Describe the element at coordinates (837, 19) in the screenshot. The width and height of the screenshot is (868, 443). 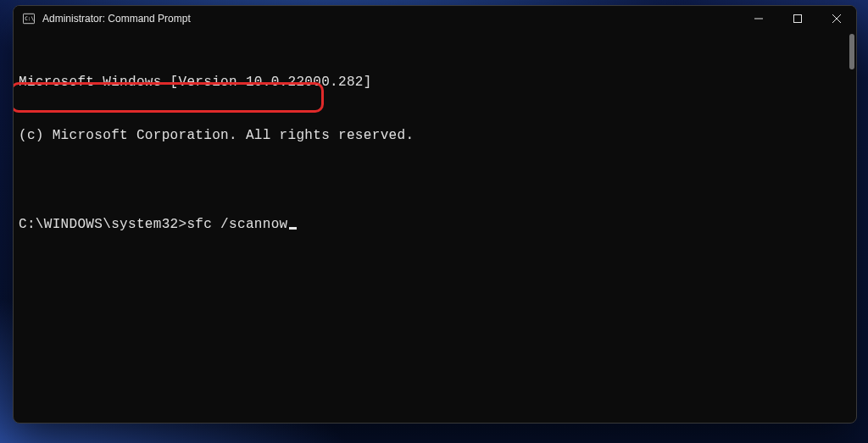
I see `close-button` at that location.